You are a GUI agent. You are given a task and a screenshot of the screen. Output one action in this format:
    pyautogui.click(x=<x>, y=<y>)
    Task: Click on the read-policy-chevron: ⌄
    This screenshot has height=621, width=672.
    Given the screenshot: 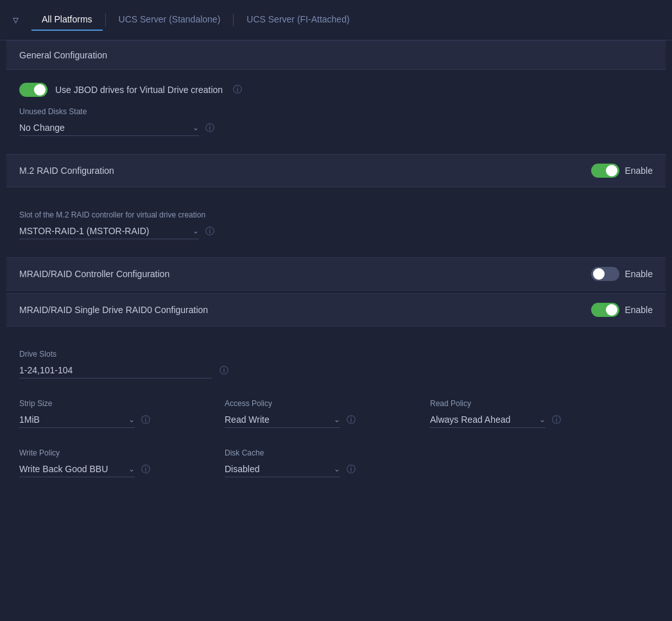 What is the action you would take?
    pyautogui.click(x=542, y=420)
    